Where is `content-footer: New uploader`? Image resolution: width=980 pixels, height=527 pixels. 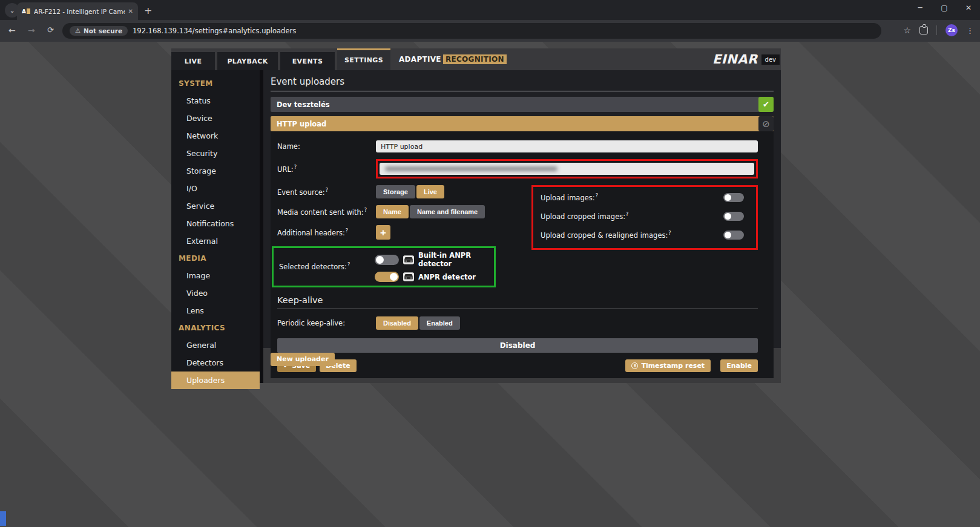 content-footer: New uploader is located at coordinates (522, 365).